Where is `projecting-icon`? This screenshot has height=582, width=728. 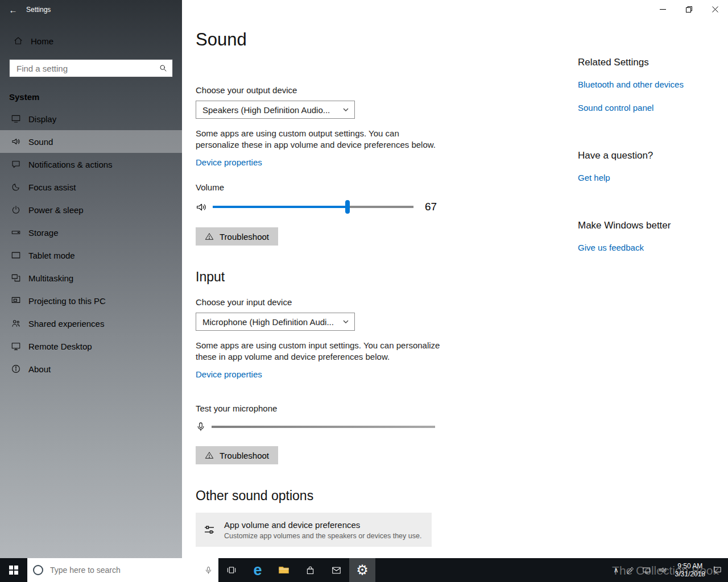 projecting-icon is located at coordinates (16, 301).